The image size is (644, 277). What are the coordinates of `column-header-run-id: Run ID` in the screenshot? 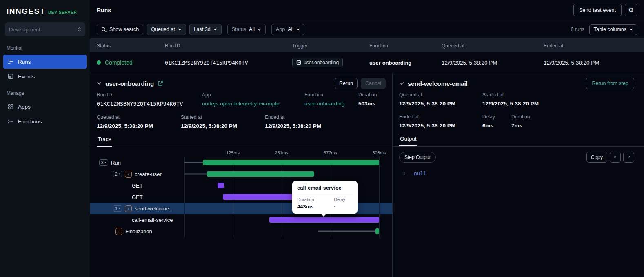 It's located at (229, 46).